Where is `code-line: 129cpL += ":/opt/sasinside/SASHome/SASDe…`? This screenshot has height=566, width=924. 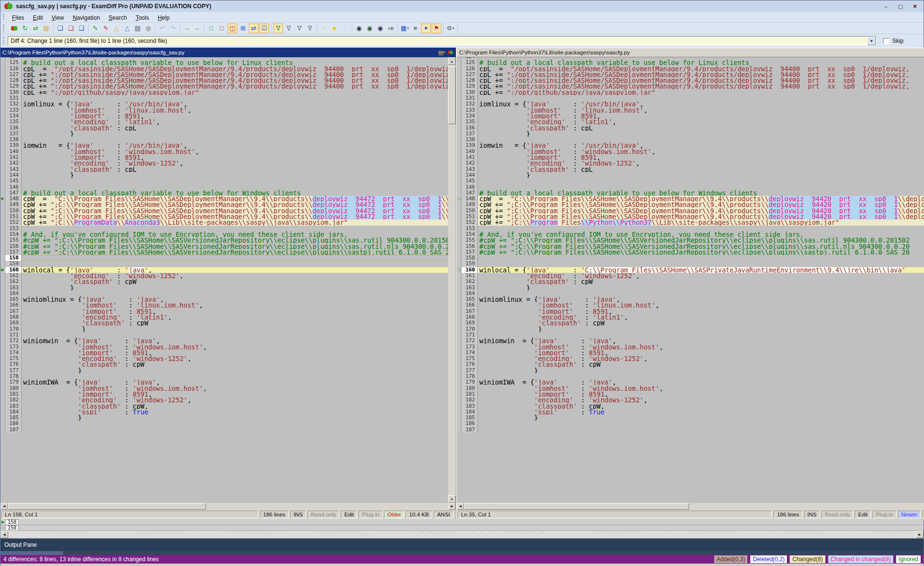
code-line: 129cpL += ":/opt/sasinside/SASHome/SASDe… is located at coordinates (224, 86).